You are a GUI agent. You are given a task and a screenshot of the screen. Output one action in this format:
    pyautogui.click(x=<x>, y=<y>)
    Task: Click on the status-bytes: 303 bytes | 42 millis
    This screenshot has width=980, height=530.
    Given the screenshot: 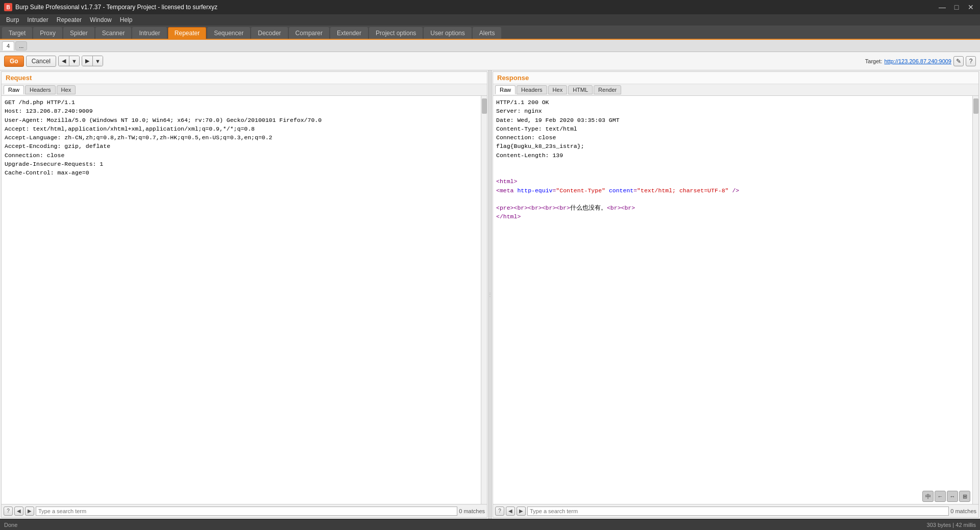 What is the action you would take?
    pyautogui.click(x=951, y=525)
    